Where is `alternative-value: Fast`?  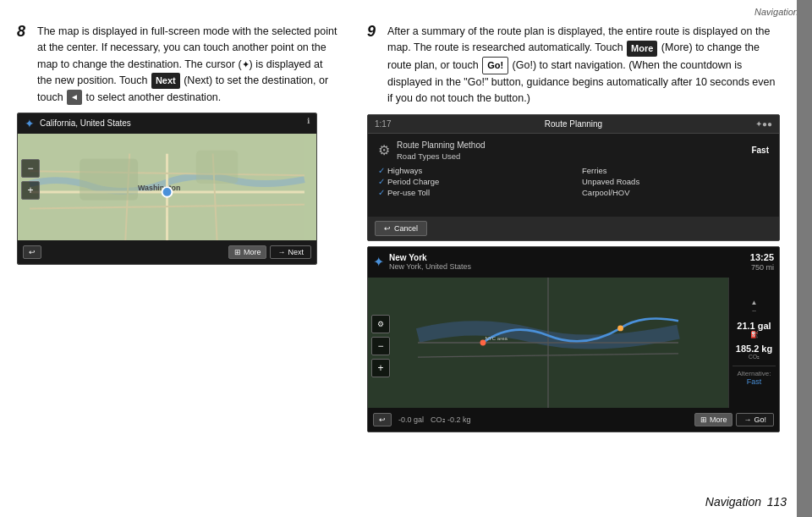
alternative-value: Fast is located at coordinates (754, 382).